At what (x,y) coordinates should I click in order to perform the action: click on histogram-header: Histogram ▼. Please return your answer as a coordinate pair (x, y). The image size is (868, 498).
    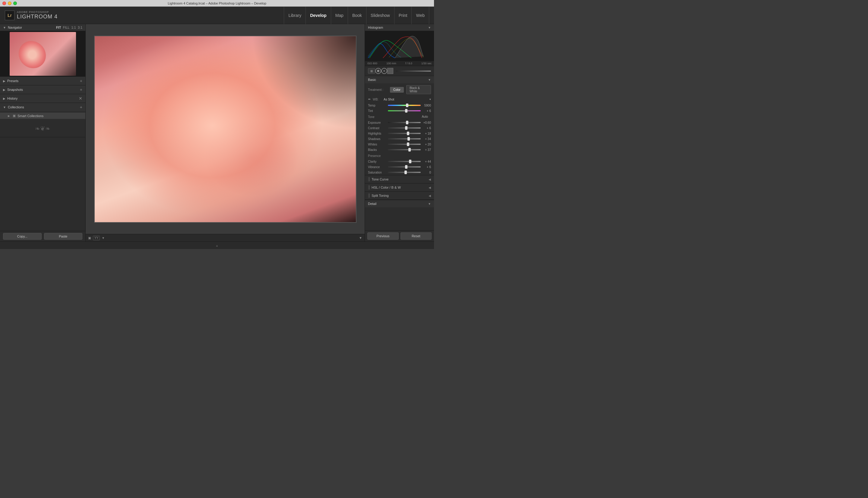
    Looking at the image, I should click on (399, 27).